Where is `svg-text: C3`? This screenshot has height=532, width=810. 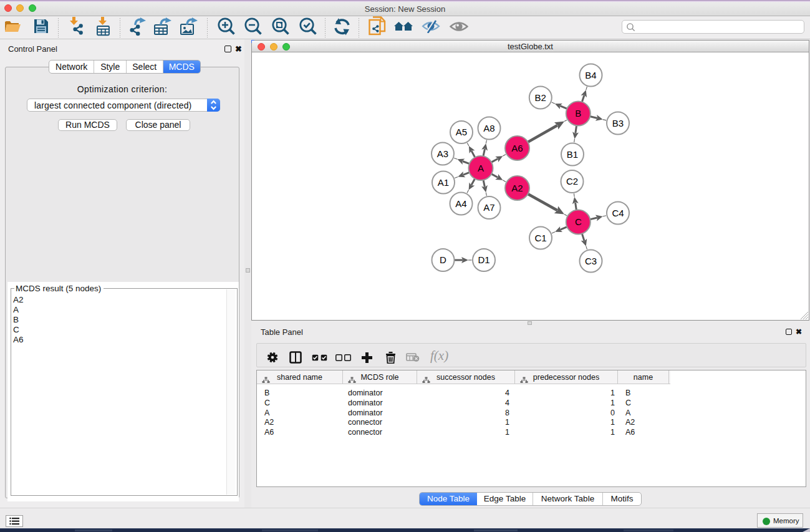 svg-text: C3 is located at coordinates (591, 261).